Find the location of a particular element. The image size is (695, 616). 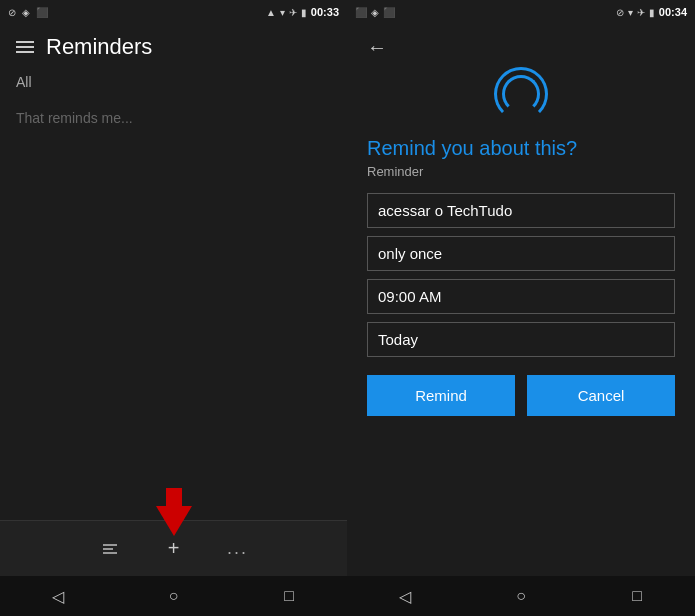

recent-button-left: □ is located at coordinates (289, 596).